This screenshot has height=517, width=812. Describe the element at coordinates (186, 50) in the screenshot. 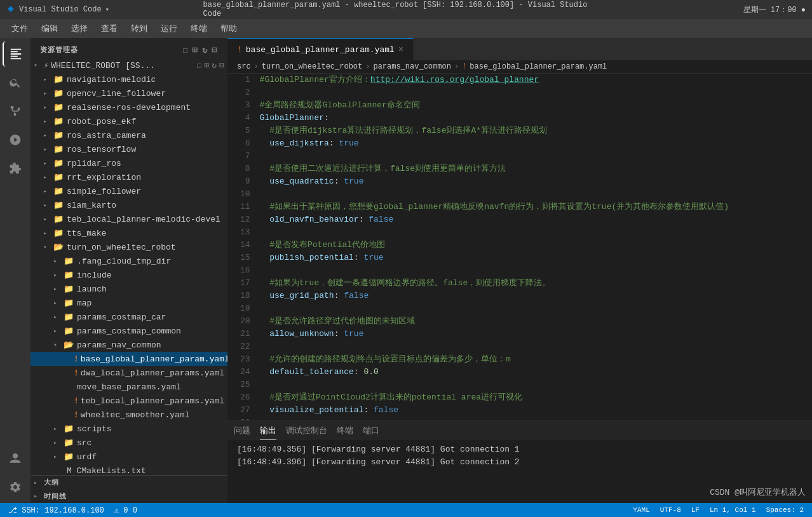

I see `new-file-icon: ☐` at that location.